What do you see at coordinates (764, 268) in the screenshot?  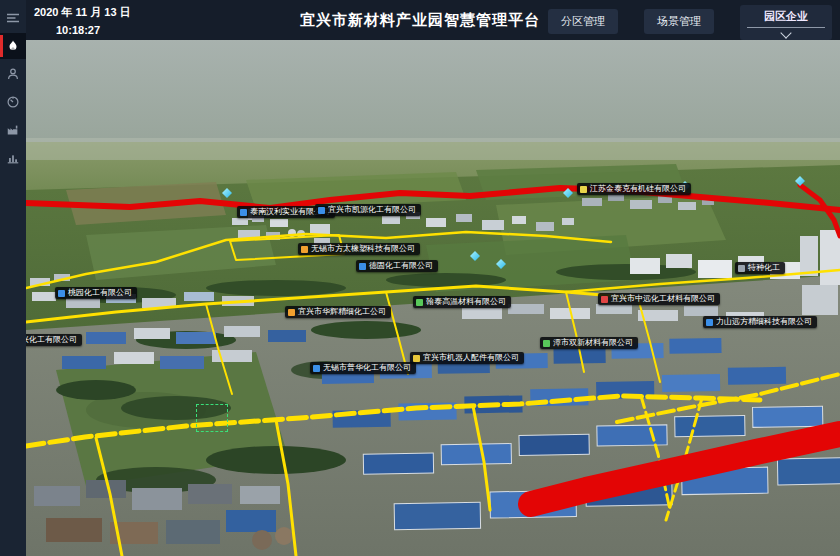 I see `company-name: 特种化工` at bounding box center [764, 268].